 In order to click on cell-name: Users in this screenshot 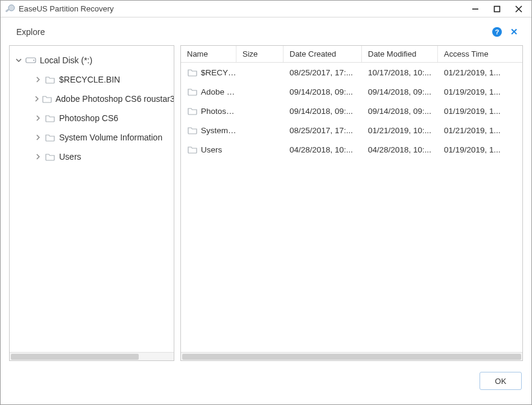, I will do `click(211, 149)`.